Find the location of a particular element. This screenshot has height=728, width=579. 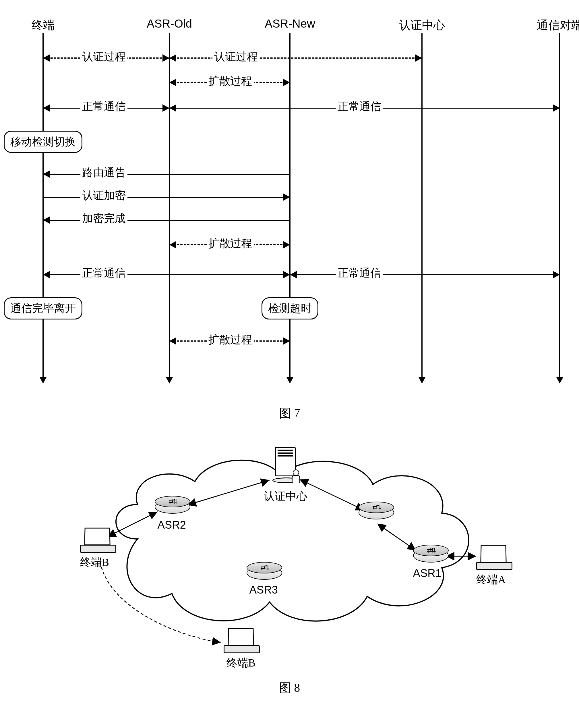

label-normal-1a: 正常通信 is located at coordinates (104, 107).